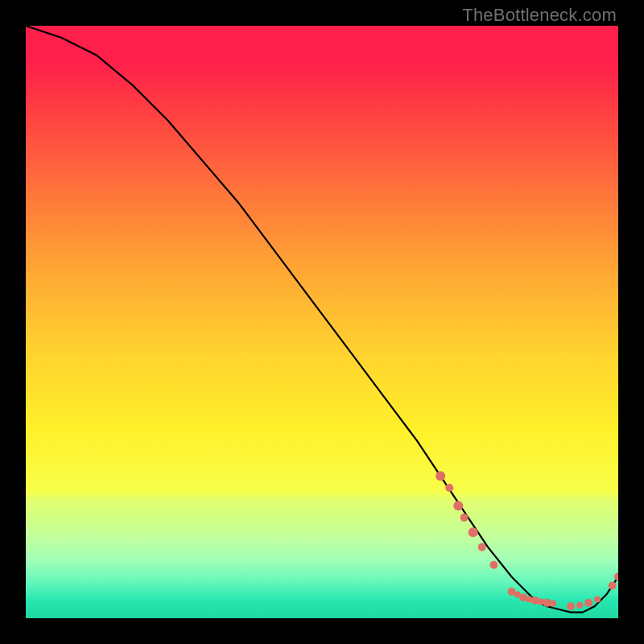 This screenshot has width=644, height=644. What do you see at coordinates (539, 15) in the screenshot?
I see `watermark-text: TheBottleneck.com` at bounding box center [539, 15].